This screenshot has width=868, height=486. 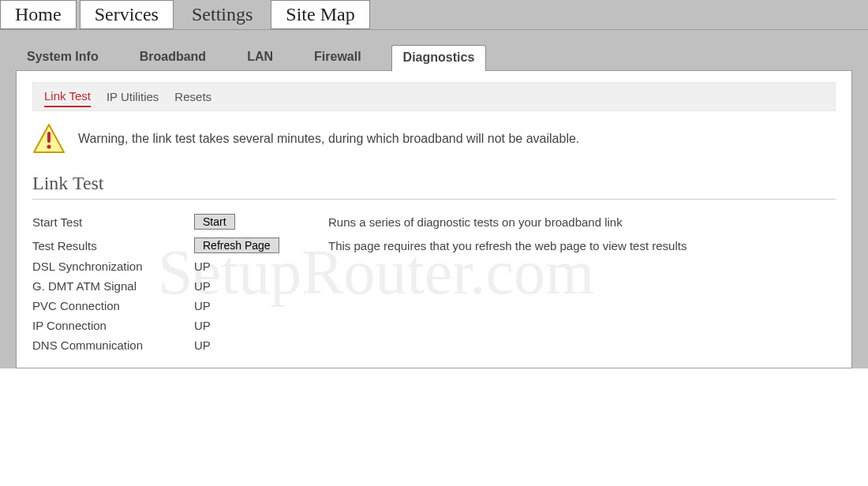 I want to click on test-results-label: Test Results, so click(x=114, y=246).